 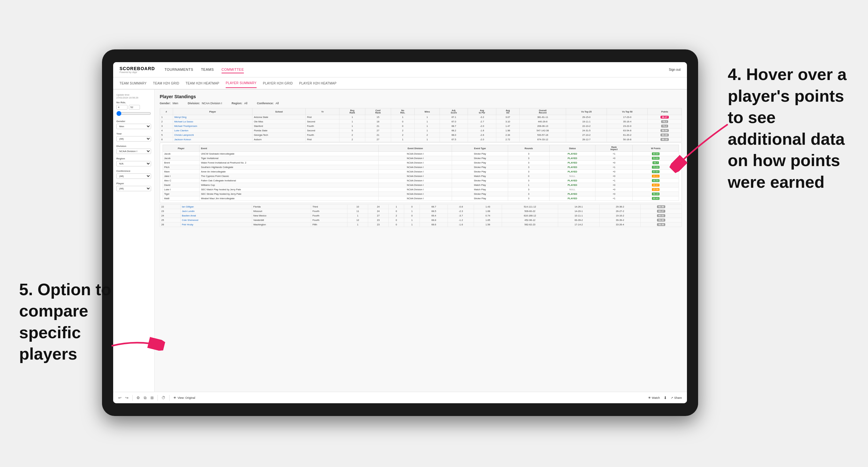 I want to click on td-avg-to-par: -2.7, so click(x=482, y=122).